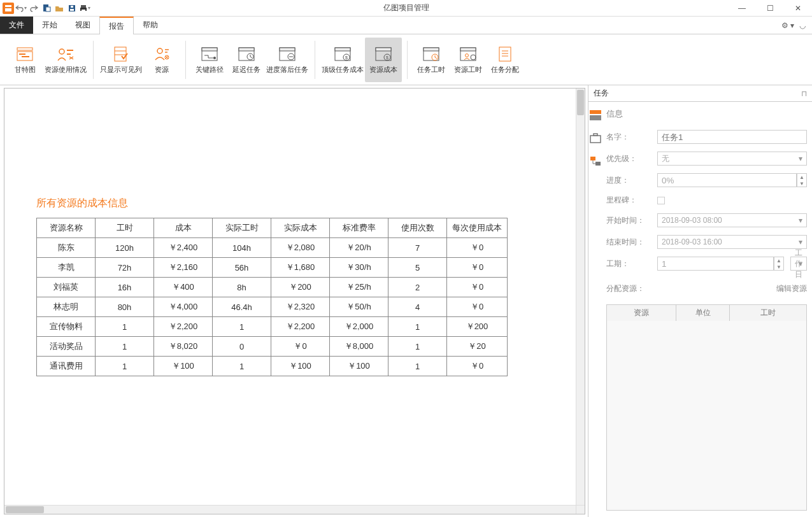 This screenshot has width=812, height=517. What do you see at coordinates (66, 60) in the screenshot?
I see `ribbon-resource-usage: 资源使用情况` at bounding box center [66, 60].